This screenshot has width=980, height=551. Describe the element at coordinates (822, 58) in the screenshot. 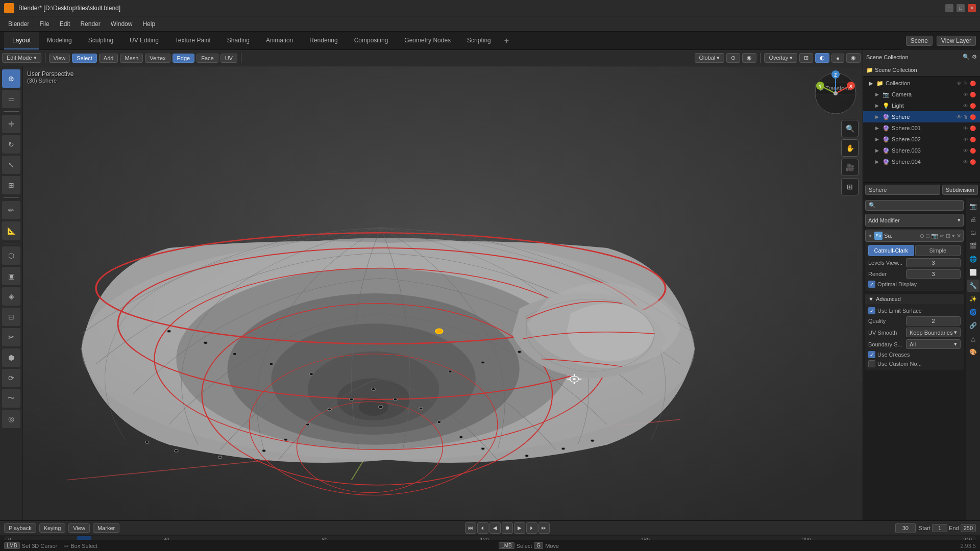

I see `shading-solid: ◐` at that location.